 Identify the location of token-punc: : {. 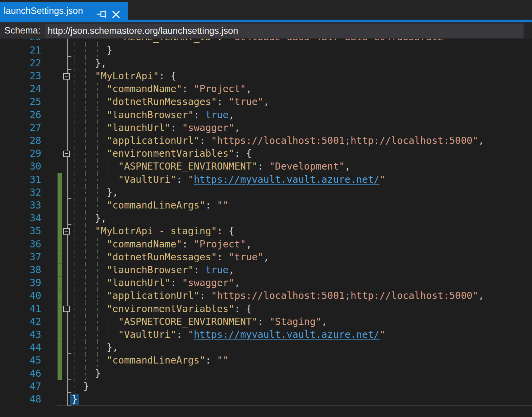
(167, 76).